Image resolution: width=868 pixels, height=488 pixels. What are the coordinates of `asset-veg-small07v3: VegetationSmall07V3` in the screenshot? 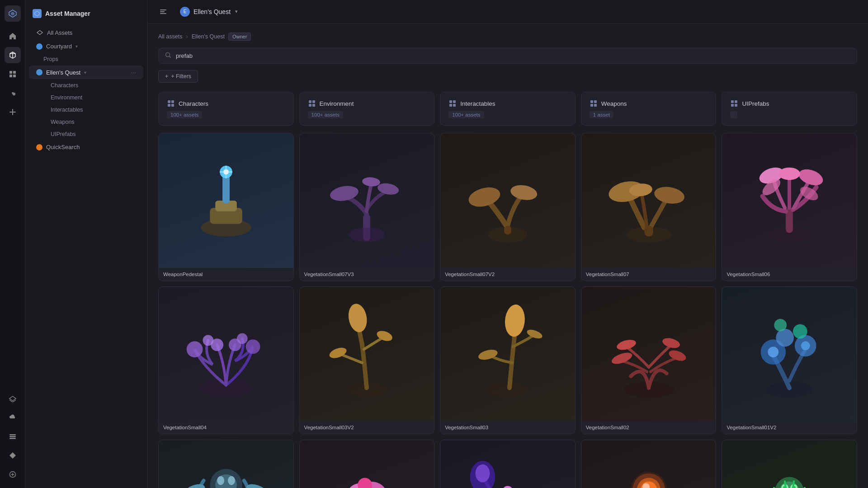 It's located at (367, 207).